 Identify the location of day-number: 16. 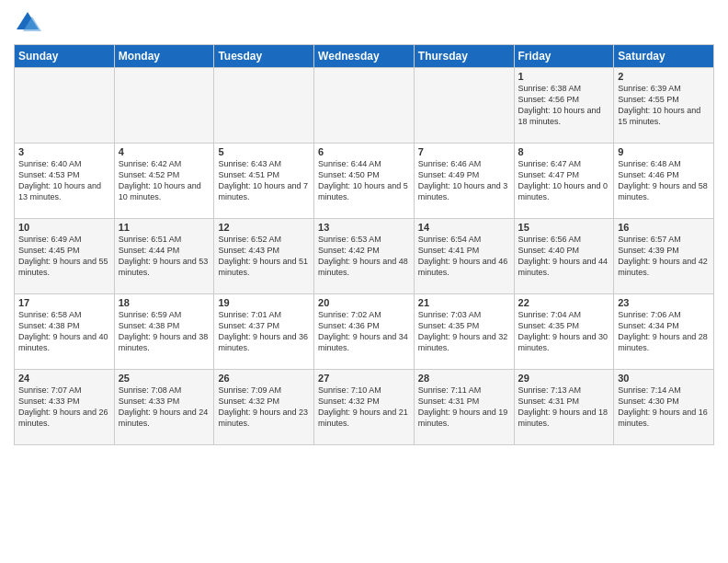
(664, 227).